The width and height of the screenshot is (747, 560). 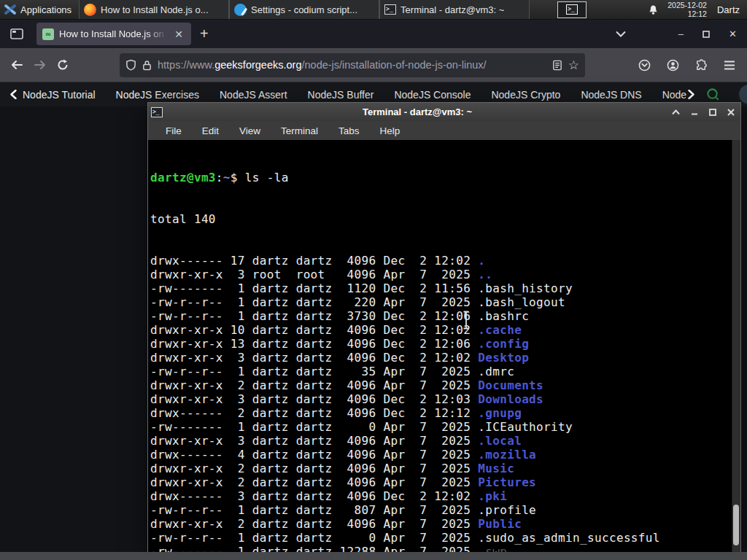 What do you see at coordinates (441, 344) in the screenshot?
I see `ls-row: drwxr-xr-x 13 dartz dartz 4096 Dec 2 12:…` at bounding box center [441, 344].